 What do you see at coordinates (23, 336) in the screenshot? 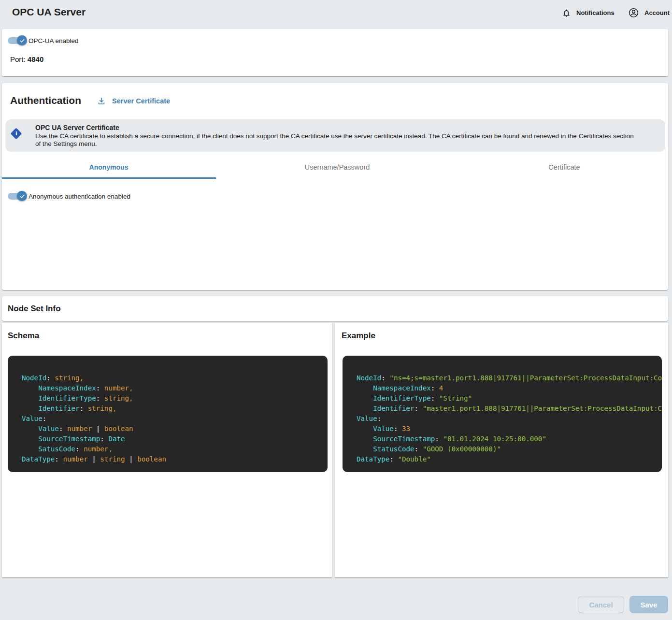
I see `schema-title: Schema` at bounding box center [23, 336].